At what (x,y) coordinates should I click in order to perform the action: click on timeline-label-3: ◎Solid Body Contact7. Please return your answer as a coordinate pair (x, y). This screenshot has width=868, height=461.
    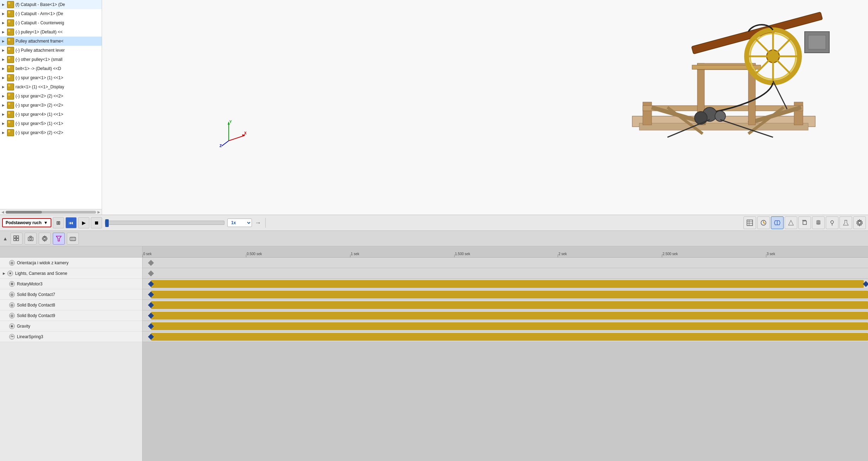
    Looking at the image, I should click on (71, 295).